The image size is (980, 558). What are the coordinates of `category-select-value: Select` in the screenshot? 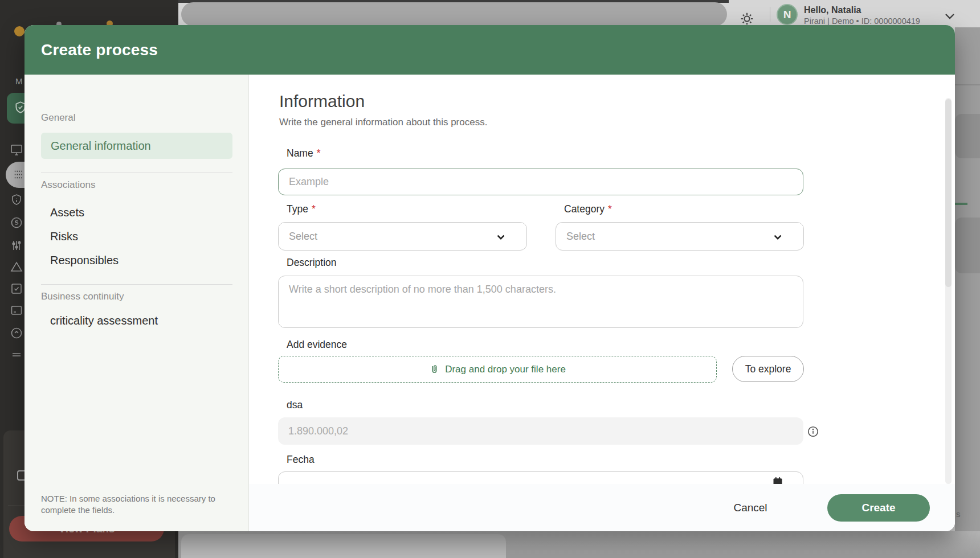 It's located at (581, 237).